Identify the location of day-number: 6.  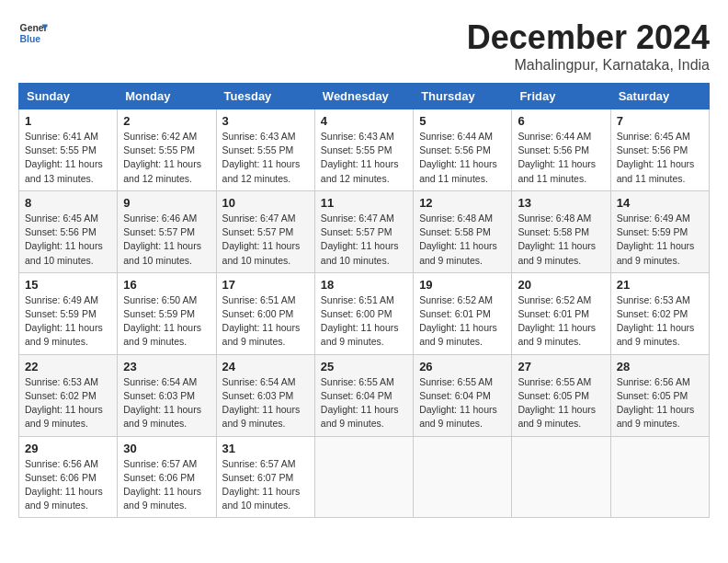
(561, 121).